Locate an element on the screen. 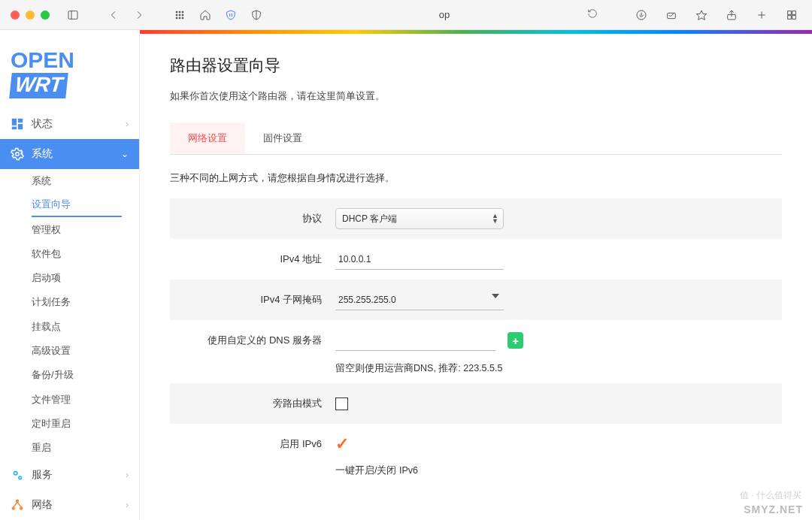  tab-firmware-settings: 固件设置 is located at coordinates (283, 138).